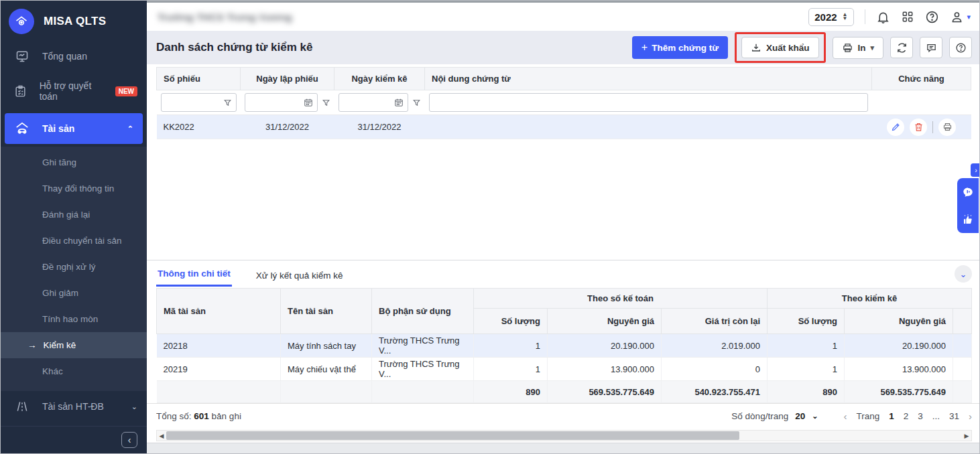 This screenshot has width=980, height=454. What do you see at coordinates (605, 392) in the screenshot?
I see `total-nguyen-gia-kt: 569.535.775.649` at bounding box center [605, 392].